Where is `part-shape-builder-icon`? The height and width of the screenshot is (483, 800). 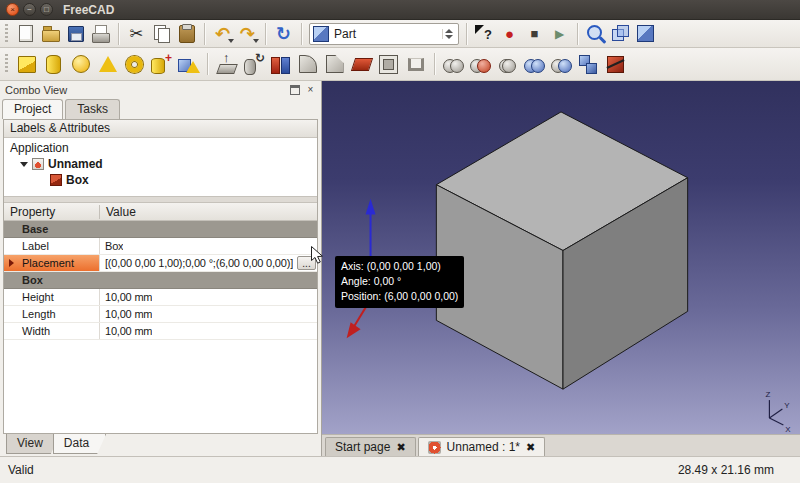 part-shape-builder-icon is located at coordinates (188, 64).